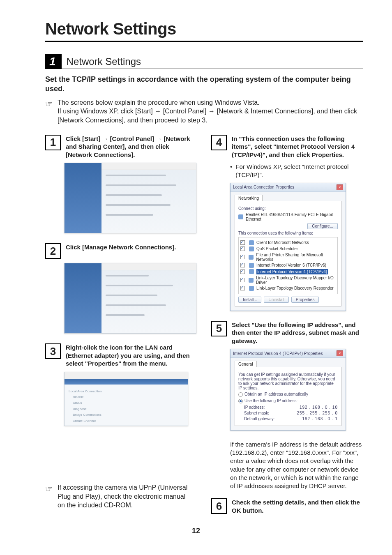 Image resolution: width=392 pixels, height=555 pixels. What do you see at coordinates (204, 29) in the screenshot?
I see `page-title: Network Settings` at bounding box center [204, 29].